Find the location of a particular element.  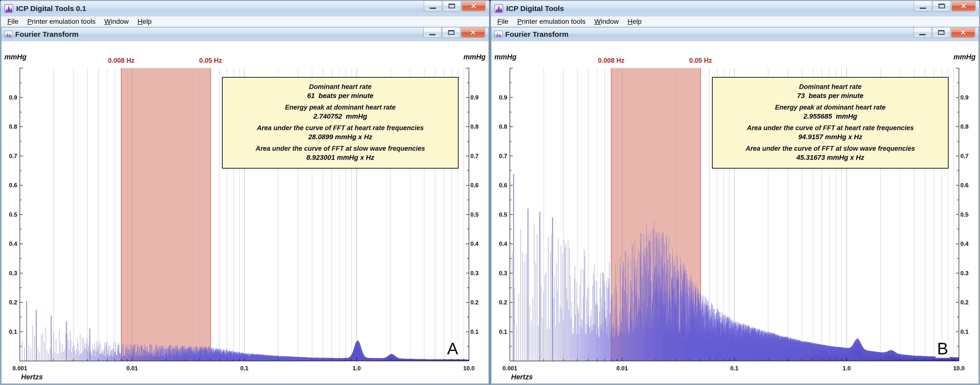

info-box: Dominant heart rate 61 beats per minute … is located at coordinates (340, 123).